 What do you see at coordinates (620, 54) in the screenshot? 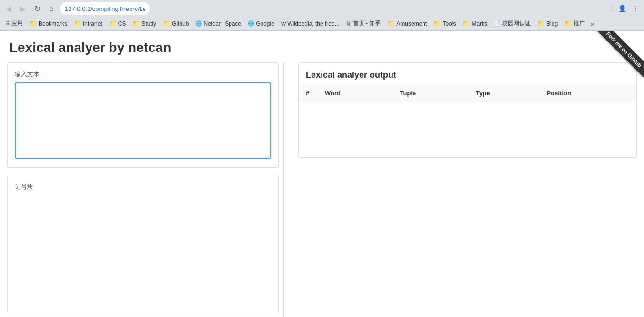
I see `fork-ribbon-text: Fork me on GitHub` at bounding box center [620, 54].